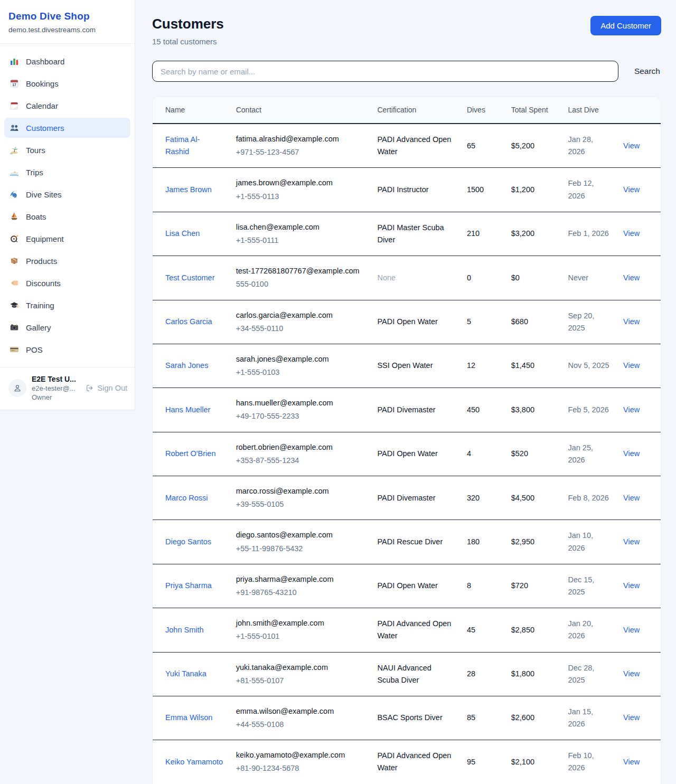  Describe the element at coordinates (68, 239) in the screenshot. I see `sidebar-item-equipment: Equipment` at that location.